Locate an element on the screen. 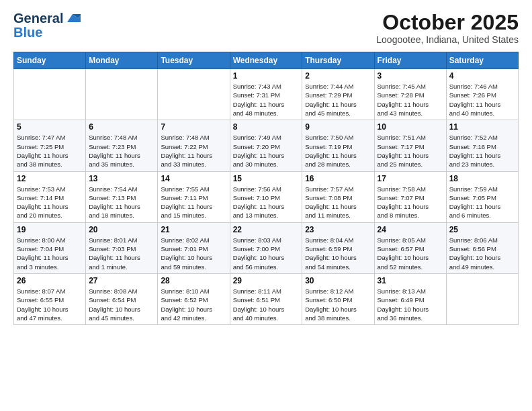 This screenshot has height=411, width=532. calendar-cell: 21Sunrise: 8:02 AMSunset: 7:01 PMDayligh… is located at coordinates (193, 248).